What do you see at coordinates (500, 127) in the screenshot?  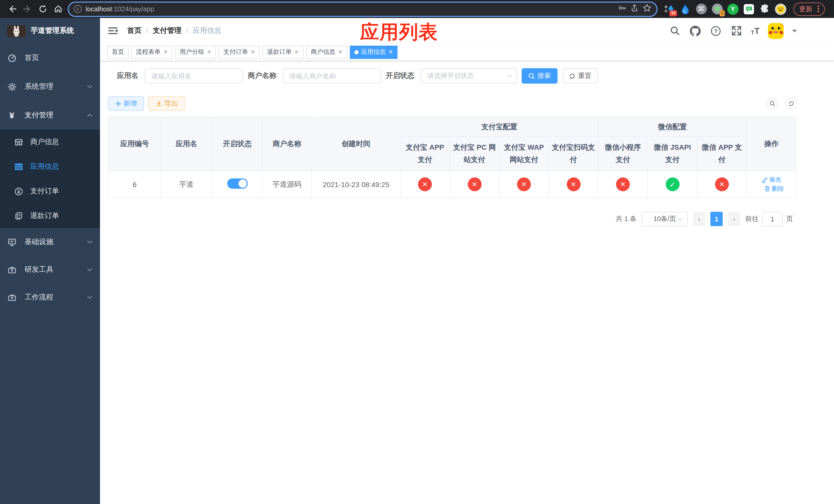 I see `group-header-alipay: 支付宝配置` at bounding box center [500, 127].